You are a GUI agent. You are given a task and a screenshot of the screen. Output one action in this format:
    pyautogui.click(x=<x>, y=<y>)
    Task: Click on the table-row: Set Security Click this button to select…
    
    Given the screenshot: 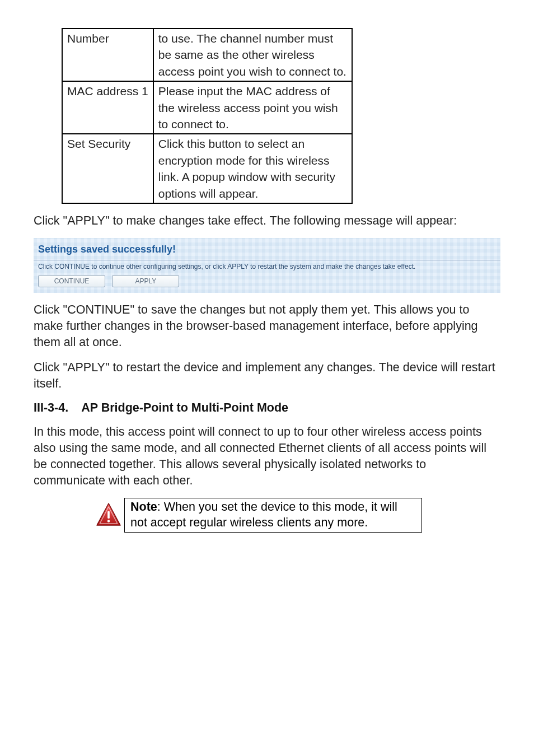 What is the action you would take?
    pyautogui.click(x=207, y=169)
    